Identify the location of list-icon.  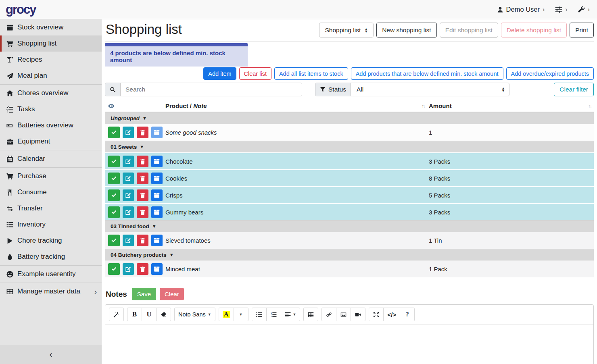
(10, 225).